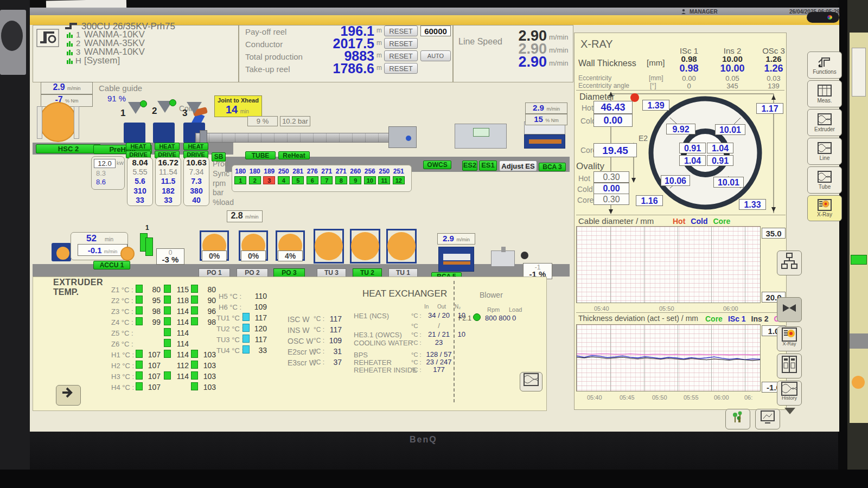 This screenshot has width=868, height=488. What do you see at coordinates (298, 179) in the screenshot?
I see `zone-5: 2815` at bounding box center [298, 179].